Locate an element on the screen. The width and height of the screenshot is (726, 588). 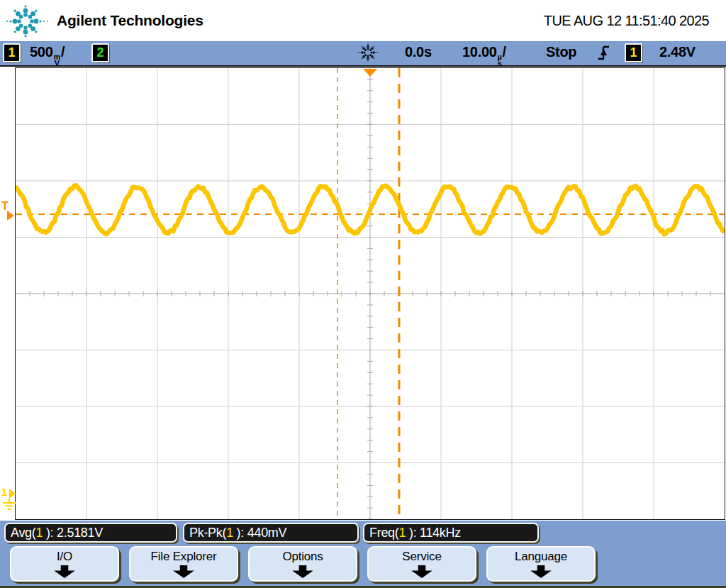
clock-datetime: TUE AUG 12 11:51:40 2025 is located at coordinates (627, 21).